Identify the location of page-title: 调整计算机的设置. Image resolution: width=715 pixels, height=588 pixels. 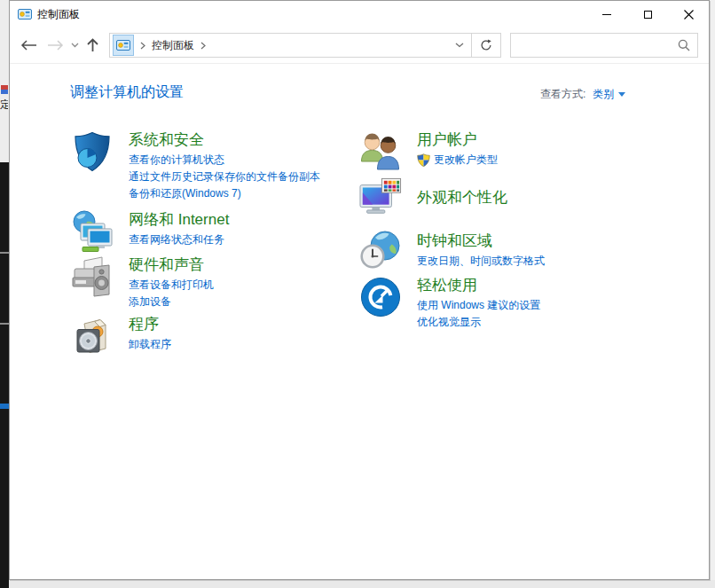
(127, 92).